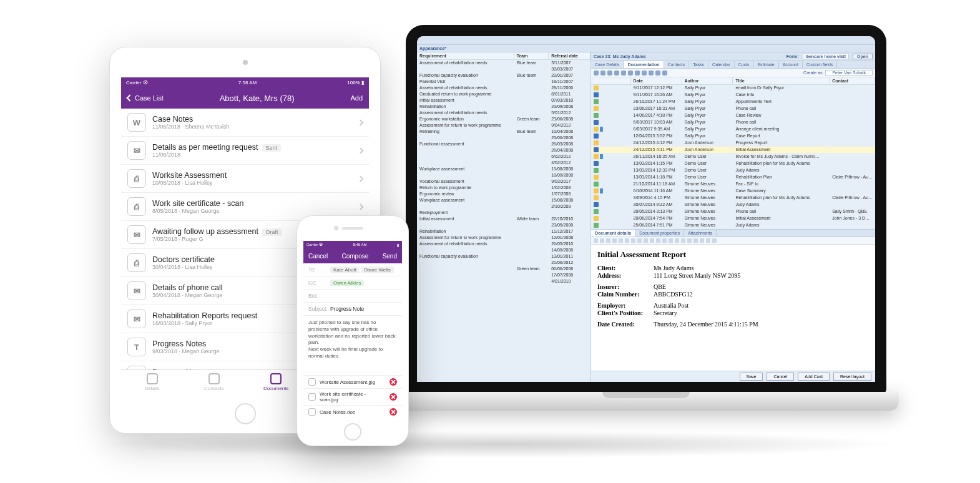 The width and height of the screenshot is (980, 483). I want to click on create-as-select: Peter Van Schalk, so click(849, 72).